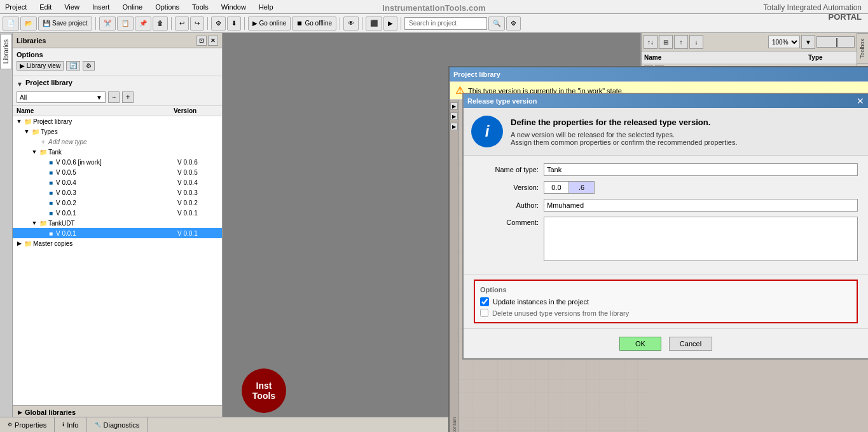 Image resolution: width=868 pixels, height=432 pixels. I want to click on collapse-button: ✕, so click(213, 41).